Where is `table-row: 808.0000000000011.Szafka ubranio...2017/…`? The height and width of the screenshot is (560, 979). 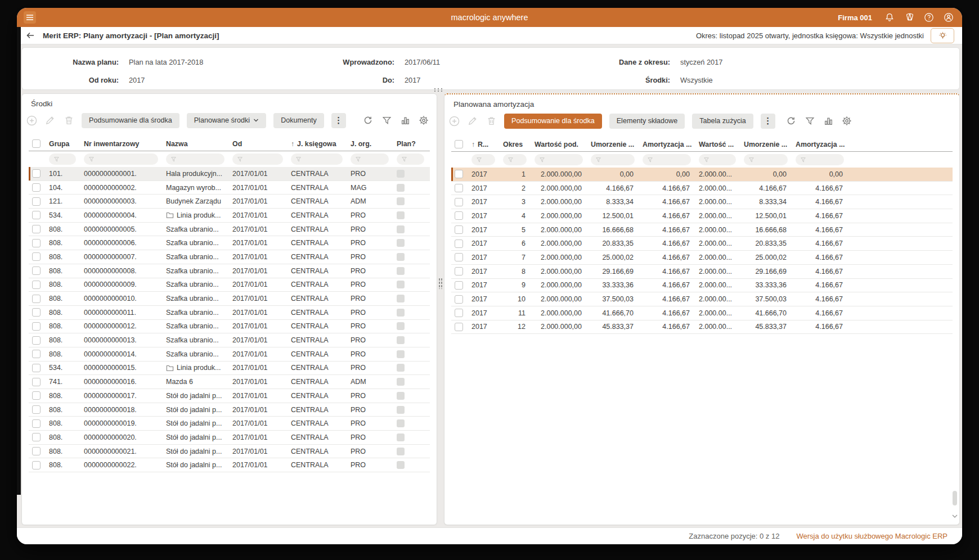 table-row: 808.0000000000011.Szafka ubranio...2017/… is located at coordinates (230, 313).